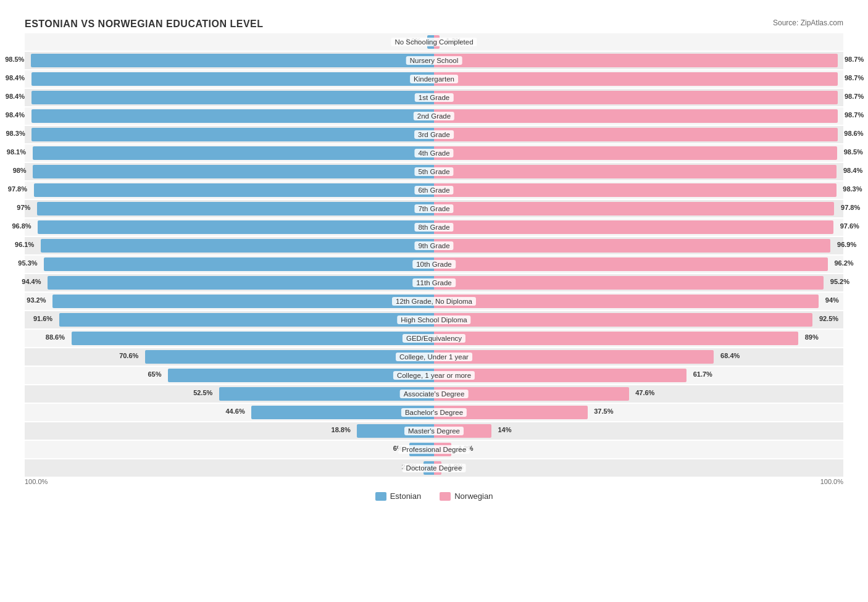 The image size is (868, 602). Describe the element at coordinates (434, 357) in the screenshot. I see `bar-row: 70.6% College, Under 1 year 68.4%` at that location.